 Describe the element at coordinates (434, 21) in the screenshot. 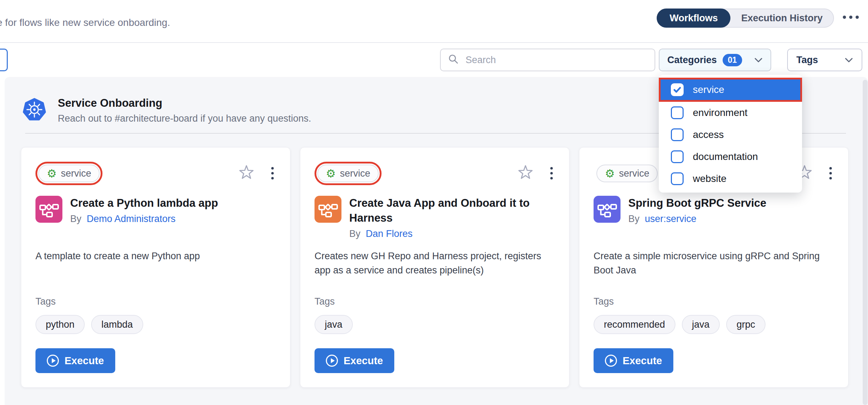

I see `page-header: e for flows like new service onboarding.…` at that location.